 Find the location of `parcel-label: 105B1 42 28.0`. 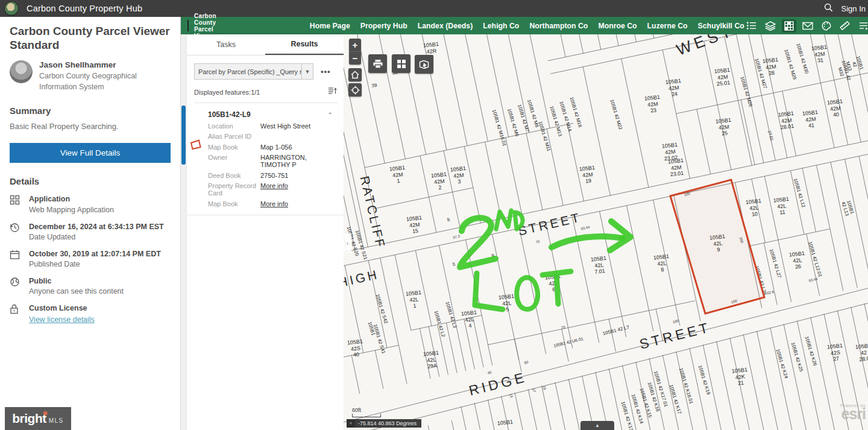

parcel-label: 105B1 42 28.0 is located at coordinates (861, 353).